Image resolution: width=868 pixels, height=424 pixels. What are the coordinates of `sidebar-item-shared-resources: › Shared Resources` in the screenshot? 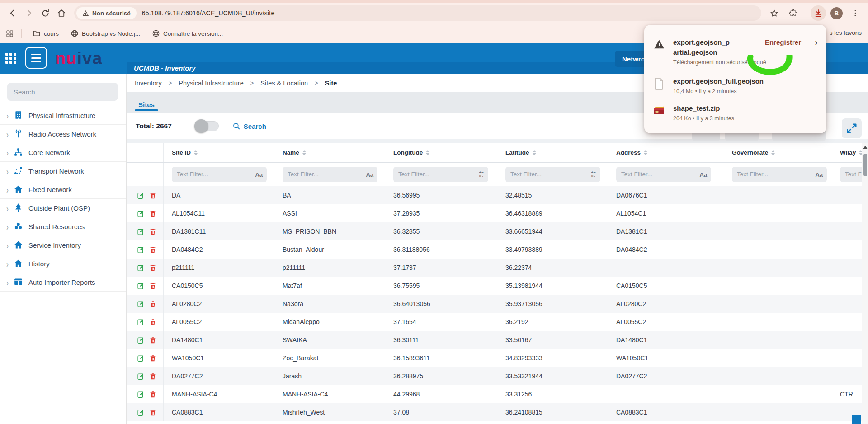 It's located at (63, 227).